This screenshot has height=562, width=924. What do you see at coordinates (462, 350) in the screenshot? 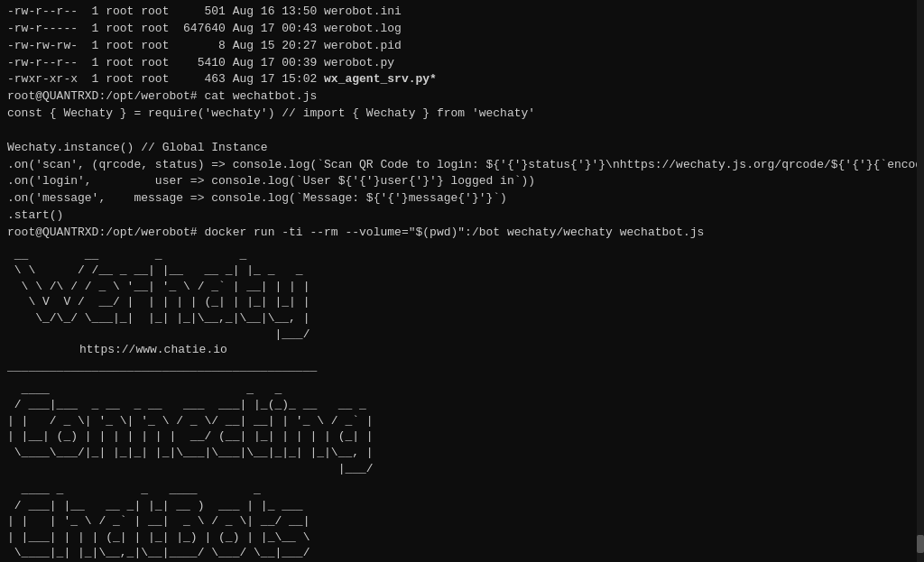
I see `chatie-url: https://www.chatie.io` at bounding box center [462, 350].